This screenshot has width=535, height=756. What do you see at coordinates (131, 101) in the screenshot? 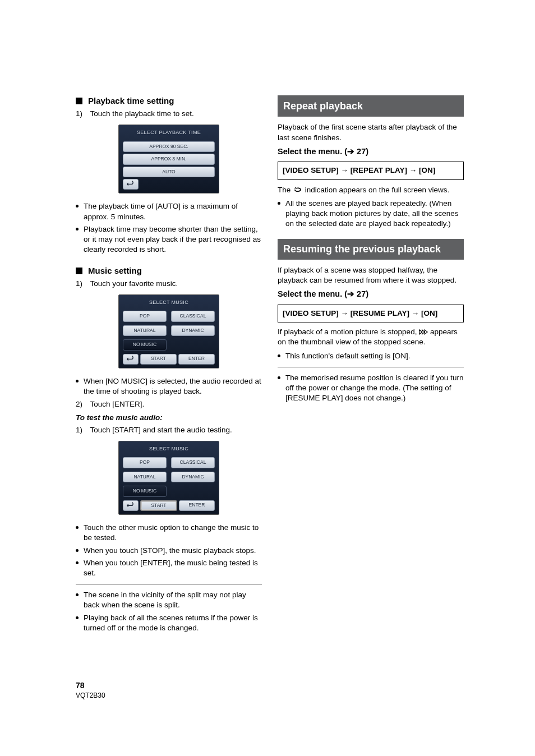
I see `heading-text: Playback time setting` at bounding box center [131, 101].